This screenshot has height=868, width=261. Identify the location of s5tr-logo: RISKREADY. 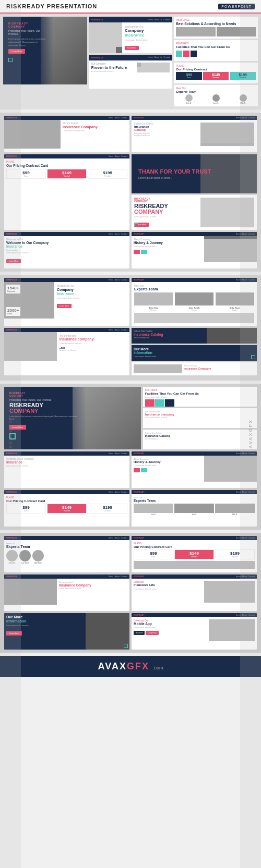
(11, 577).